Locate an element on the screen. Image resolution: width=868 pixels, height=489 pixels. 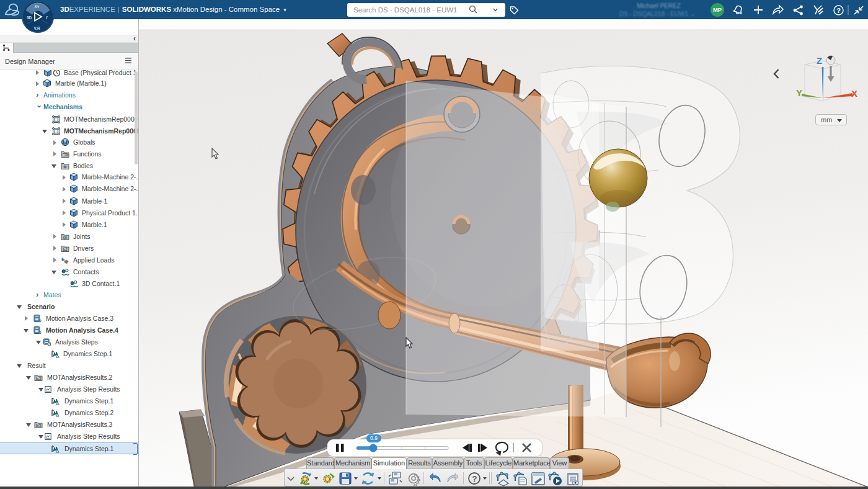
svg-text: ʎʏ is located at coordinates (37, 6).